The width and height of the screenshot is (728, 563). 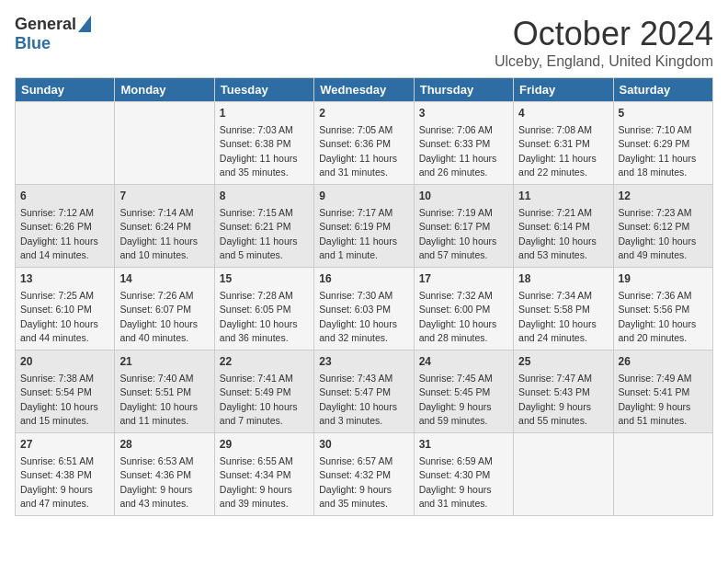 What do you see at coordinates (655, 213) in the screenshot?
I see `sunrise-text: Sunrise: 7:23 AM` at bounding box center [655, 213].